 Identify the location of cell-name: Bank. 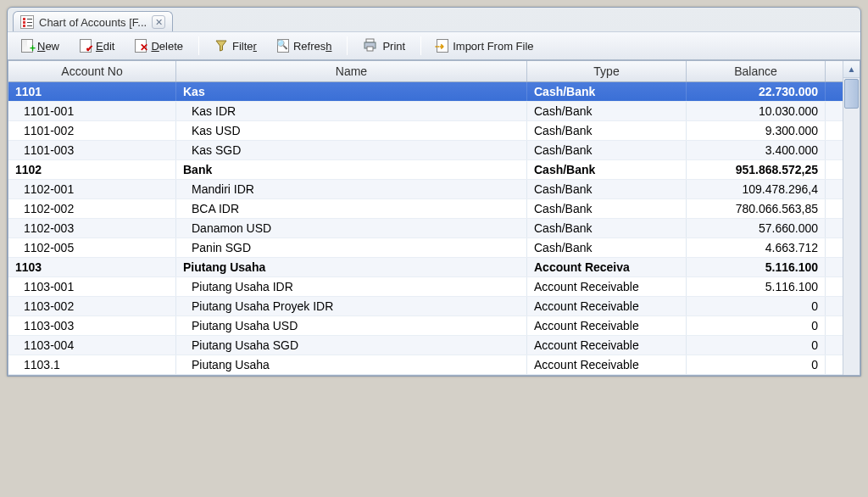
(352, 170).